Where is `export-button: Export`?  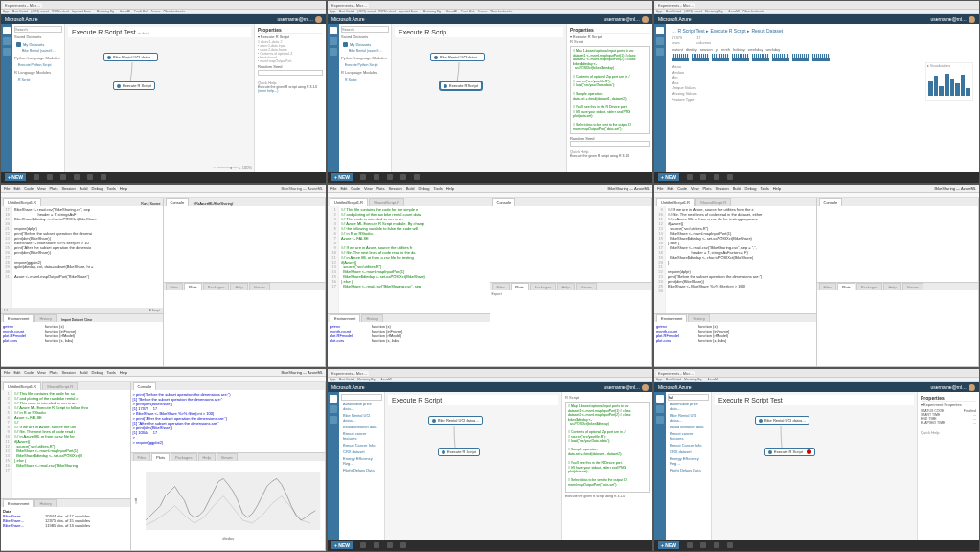 export-button: Export is located at coordinates (497, 294).